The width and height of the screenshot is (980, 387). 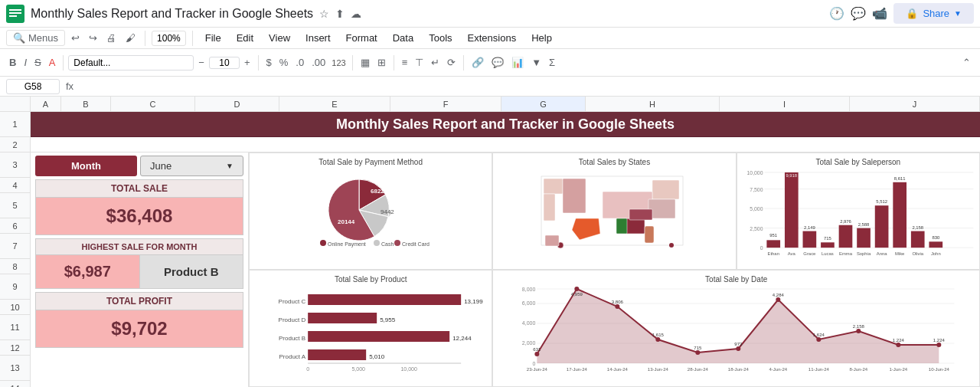 I want to click on svg-text: 18-Jun-24, so click(x=739, y=369).